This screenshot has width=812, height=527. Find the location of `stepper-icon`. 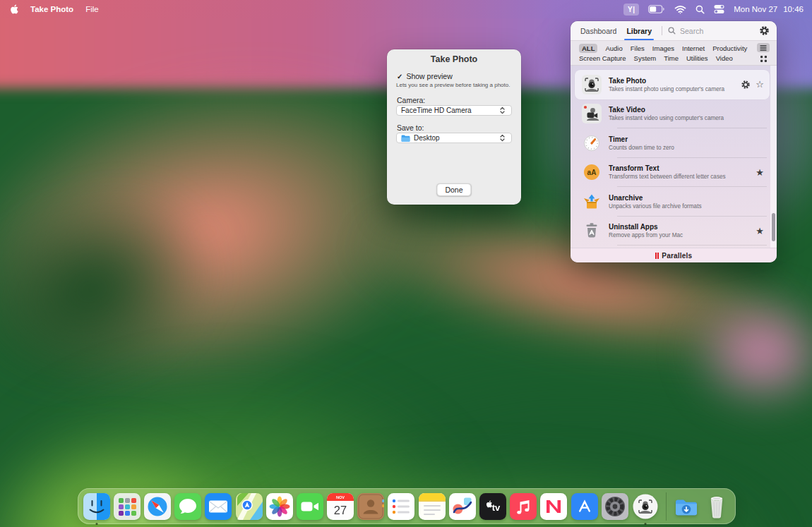

stepper-icon is located at coordinates (503, 138).